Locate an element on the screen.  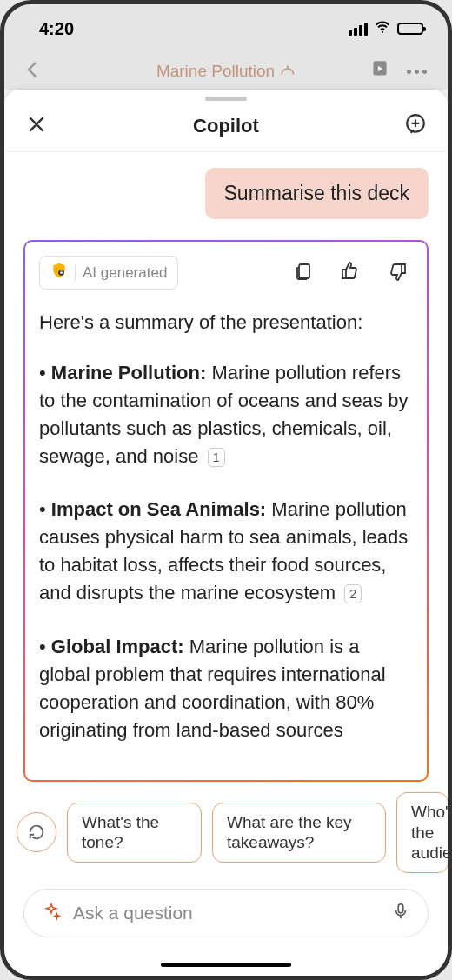
reference-chip: 1 is located at coordinates (216, 457).